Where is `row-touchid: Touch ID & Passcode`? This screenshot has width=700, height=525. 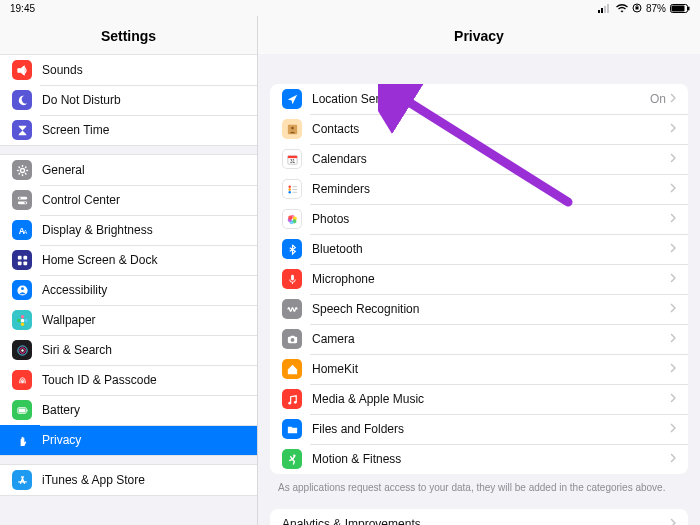 row-touchid: Touch ID & Passcode is located at coordinates (128, 380).